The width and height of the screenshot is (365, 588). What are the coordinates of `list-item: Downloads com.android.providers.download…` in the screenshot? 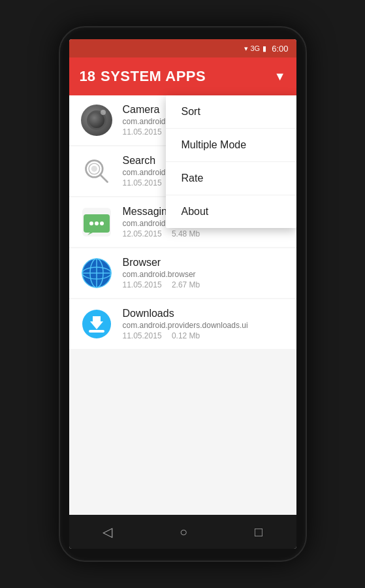 It's located at (183, 324).